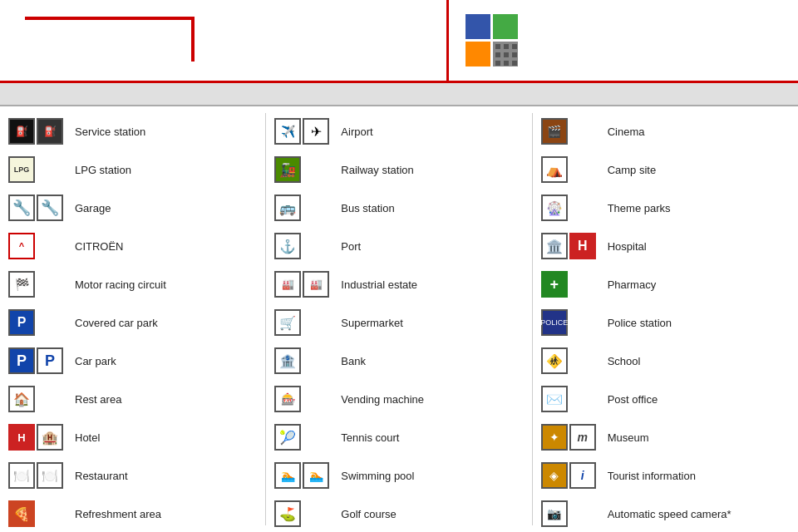  I want to click on poi-icon-group: 🚌, so click(304, 208).